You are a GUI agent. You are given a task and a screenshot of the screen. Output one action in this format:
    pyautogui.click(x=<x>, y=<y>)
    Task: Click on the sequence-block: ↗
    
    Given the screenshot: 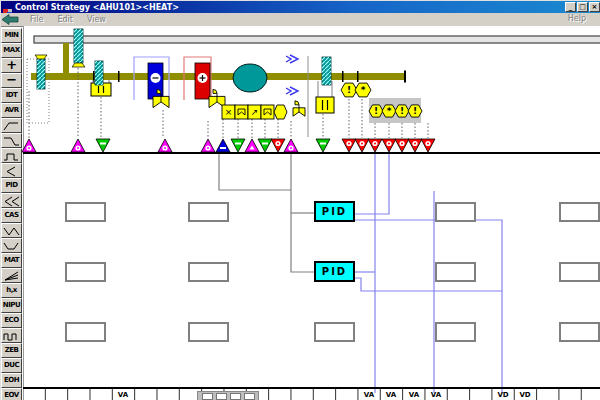 What is the action you would take?
    pyautogui.click(x=254, y=112)
    